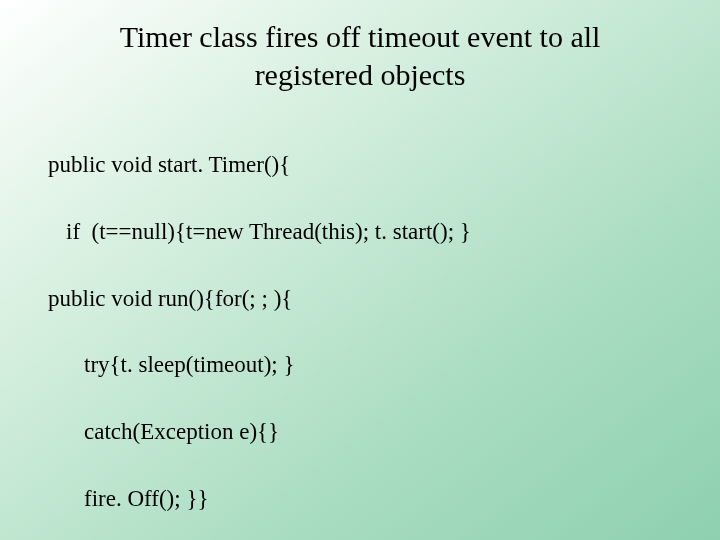 The height and width of the screenshot is (540, 720). What do you see at coordinates (360, 36) in the screenshot?
I see `title-line-1: Timer class fires off timeout event to a…` at bounding box center [360, 36].